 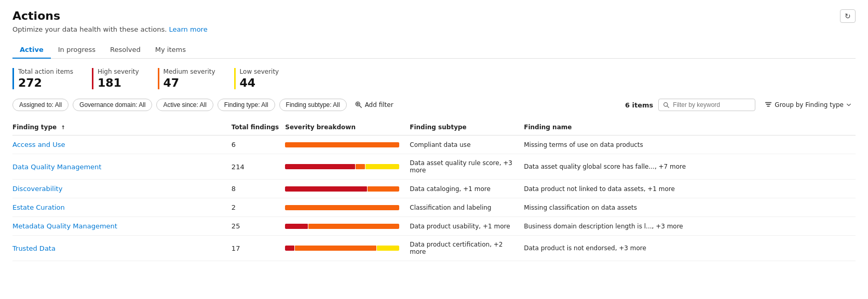 I want to click on sort-arrow-icon: ↑, so click(x=63, y=128).